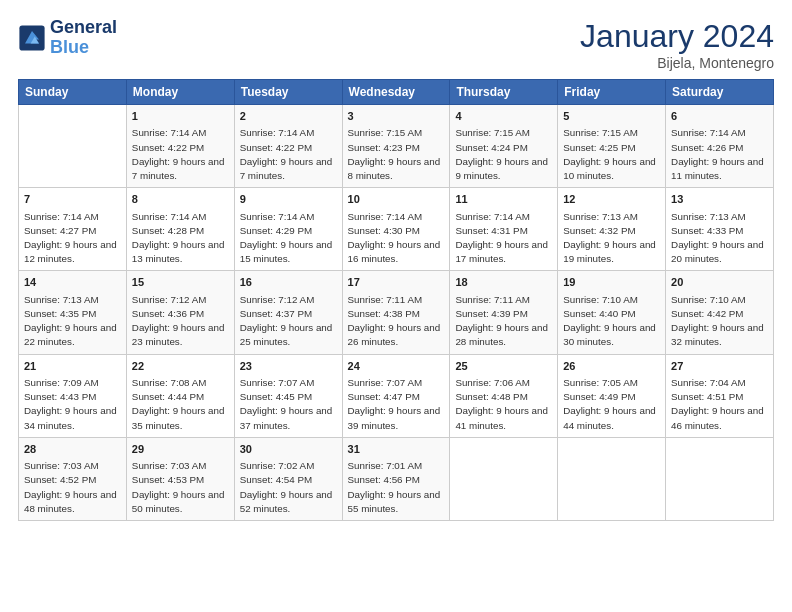 Image resolution: width=792 pixels, height=612 pixels. I want to click on calendar-cell: 28Sunrise: 7:03 AMSunset: 4:52 PMDayligh…, so click(73, 478).